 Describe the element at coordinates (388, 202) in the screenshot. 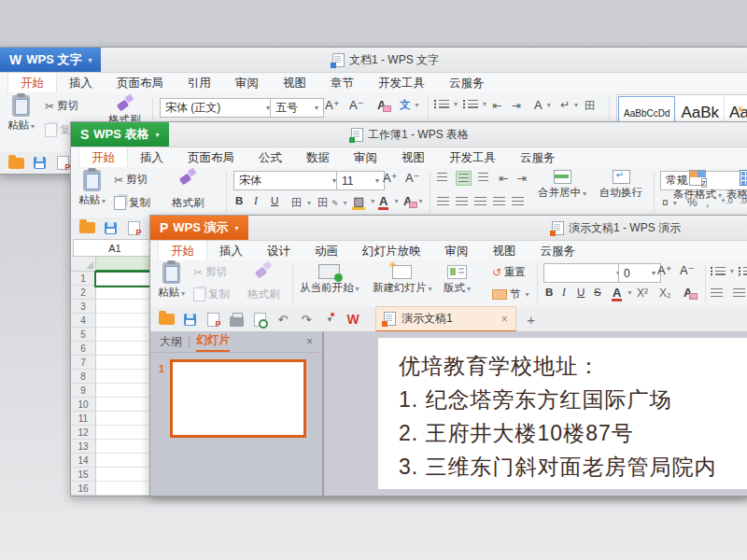

I see `font-color-button: A` at that location.